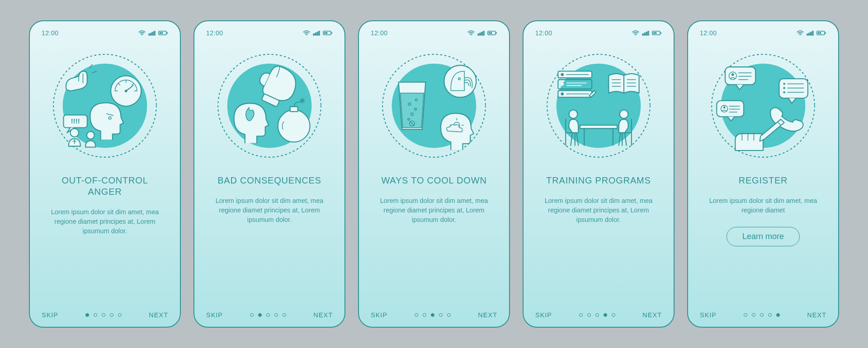  What do you see at coordinates (599, 181) in the screenshot?
I see `screen-title: Training programs` at bounding box center [599, 181].